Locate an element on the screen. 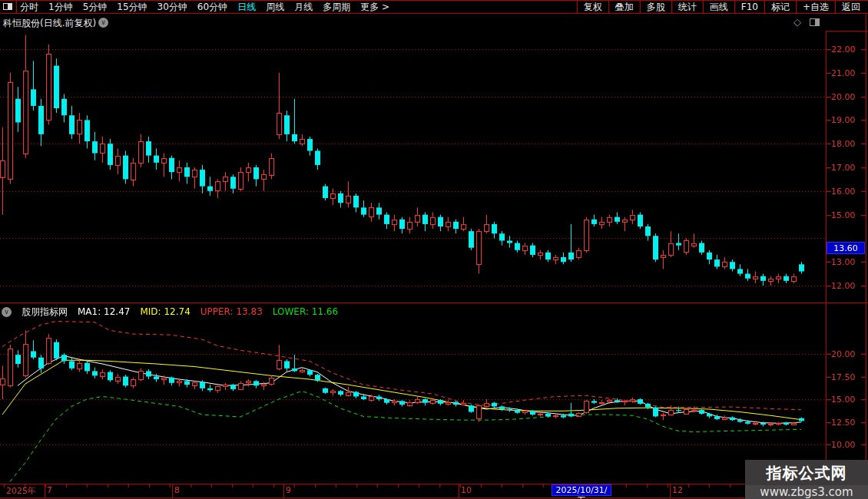 The width and height of the screenshot is (868, 499). price-axis-label: 20.00 is located at coordinates (847, 97).